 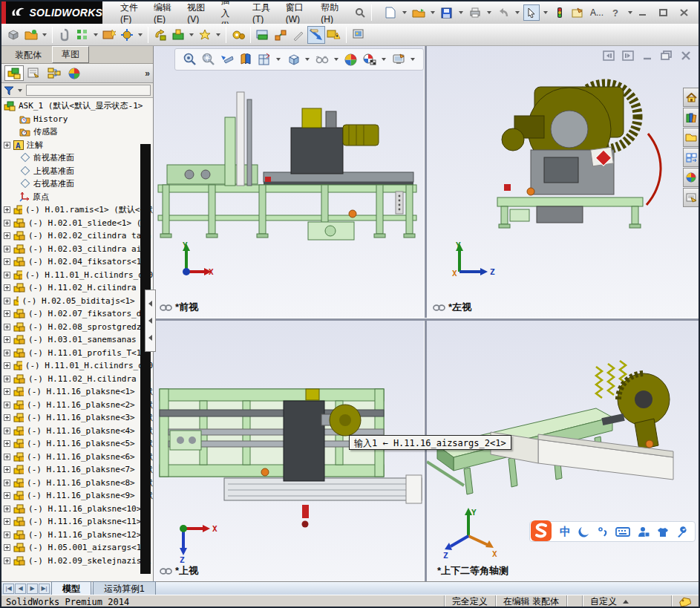 What do you see at coordinates (45, 589) in the screenshot?
I see `last-tab-icon: ▶|` at bounding box center [45, 589].